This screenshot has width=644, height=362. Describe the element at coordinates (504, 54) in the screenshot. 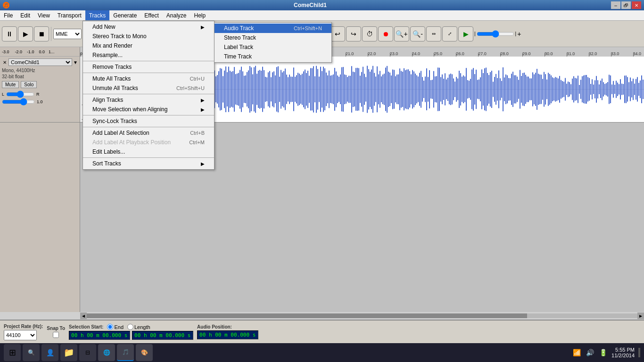

I see `ruler-mark: 28.0` at that location.